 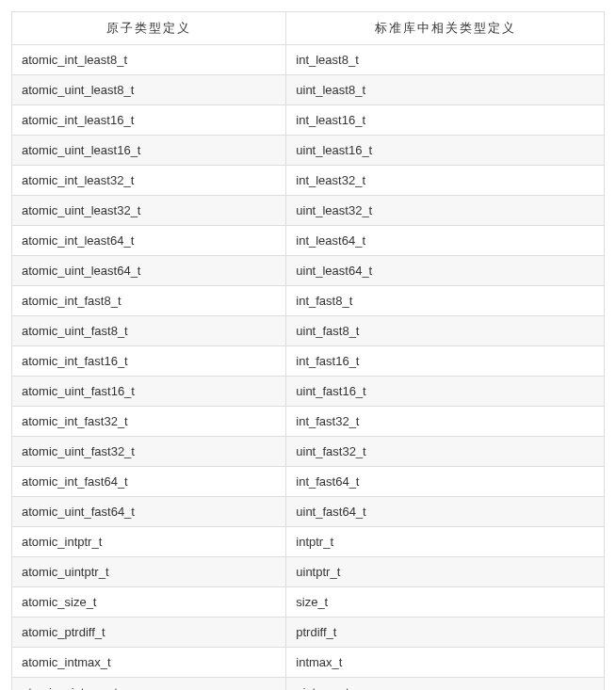 I want to click on table-row: atomic_uint_least32_tuint_least32_t, so click(x=309, y=211).